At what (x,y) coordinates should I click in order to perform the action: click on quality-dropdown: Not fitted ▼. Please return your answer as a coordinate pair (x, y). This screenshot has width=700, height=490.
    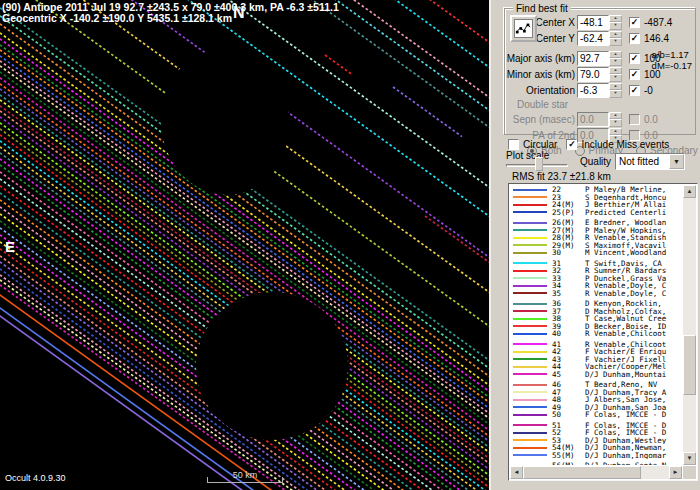
    Looking at the image, I should click on (650, 162).